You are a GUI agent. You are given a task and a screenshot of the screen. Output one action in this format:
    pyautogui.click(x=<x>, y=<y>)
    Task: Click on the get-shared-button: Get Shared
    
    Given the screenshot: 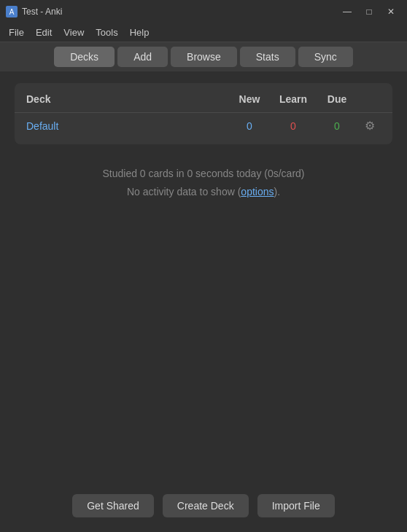 What is the action you would take?
    pyautogui.click(x=113, y=506)
    